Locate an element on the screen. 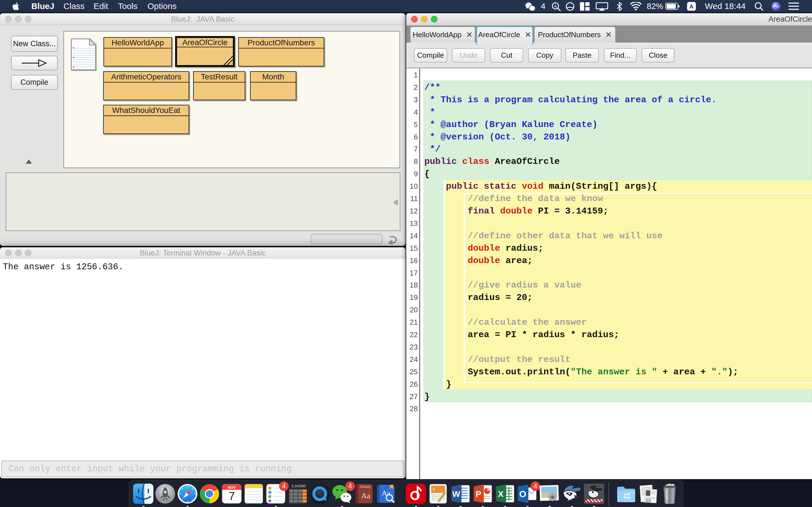 Image resolution: width=812 pixels, height=507 pixels. svg-text: P is located at coordinates (478, 494).